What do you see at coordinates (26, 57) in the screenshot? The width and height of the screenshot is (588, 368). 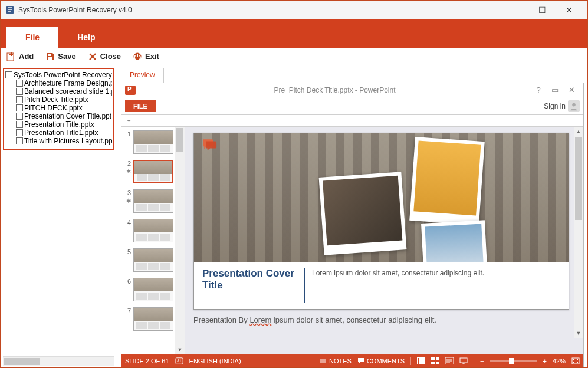 I see `add-label: Add` at bounding box center [26, 57].